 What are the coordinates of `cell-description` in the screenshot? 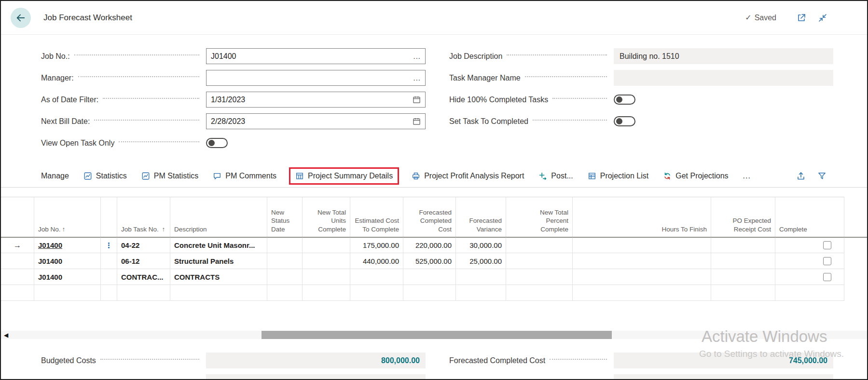 It's located at (219, 293).